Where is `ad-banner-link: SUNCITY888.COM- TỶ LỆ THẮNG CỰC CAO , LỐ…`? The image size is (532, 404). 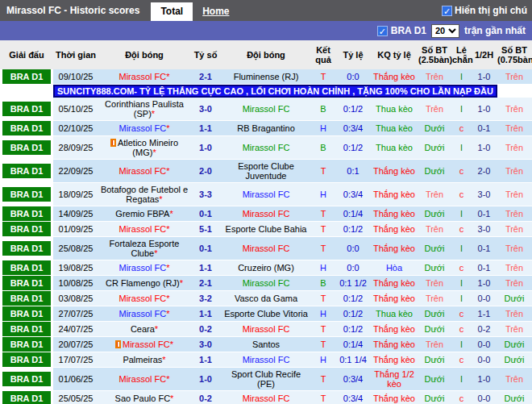 ad-banner-link: SUNCITY888.COM- TỶ LỆ THẮNG CỰC CAO , LỐ… is located at coordinates (276, 91).